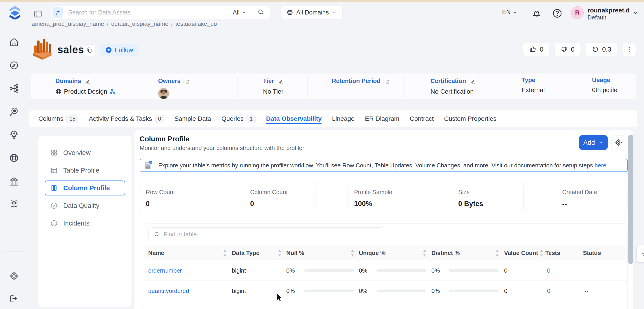 The height and width of the screenshot is (309, 644). What do you see at coordinates (90, 50) in the screenshot?
I see `copy-link-button` at bounding box center [90, 50].